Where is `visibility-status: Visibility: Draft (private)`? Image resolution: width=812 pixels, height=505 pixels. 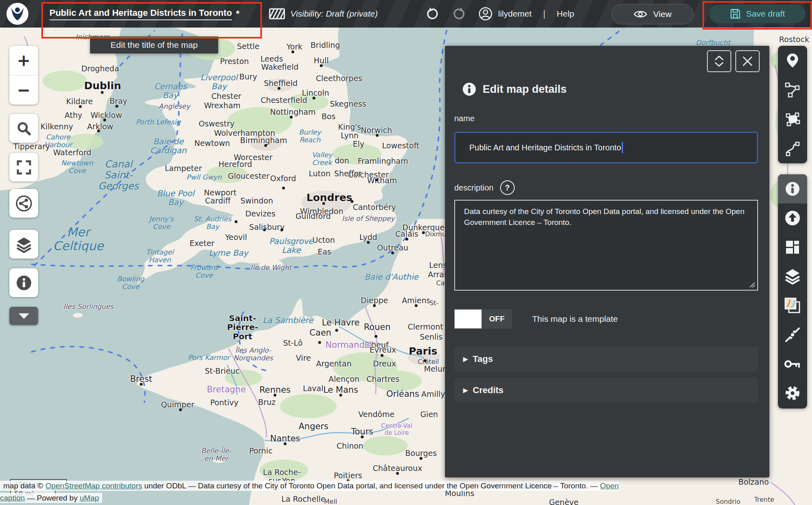 visibility-status: Visibility: Draft (private) is located at coordinates (324, 14).